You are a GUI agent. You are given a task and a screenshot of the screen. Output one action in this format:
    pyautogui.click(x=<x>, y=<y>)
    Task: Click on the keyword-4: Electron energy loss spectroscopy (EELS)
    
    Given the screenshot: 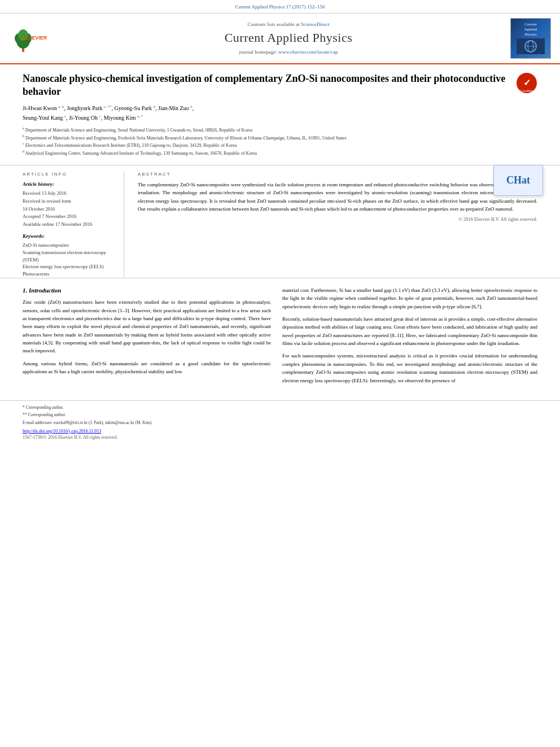 What is the action you would take?
    pyautogui.click(x=69, y=267)
    